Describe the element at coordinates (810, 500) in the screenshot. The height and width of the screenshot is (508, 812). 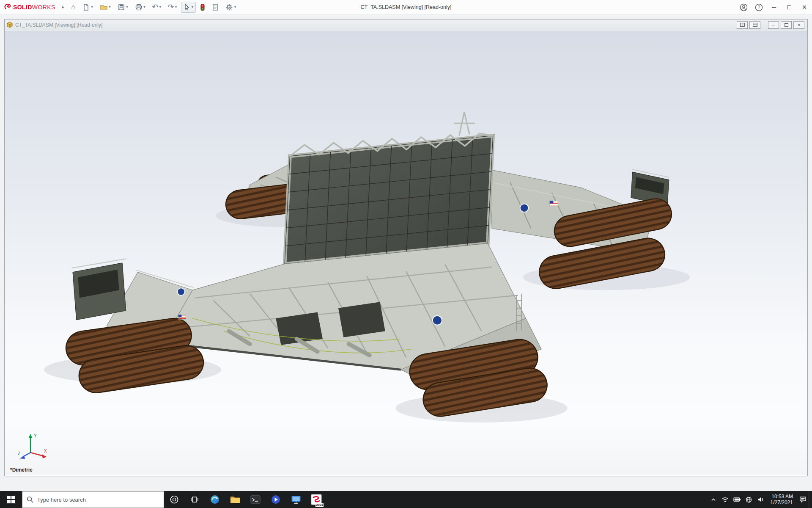
I see `show-desktop-button` at that location.